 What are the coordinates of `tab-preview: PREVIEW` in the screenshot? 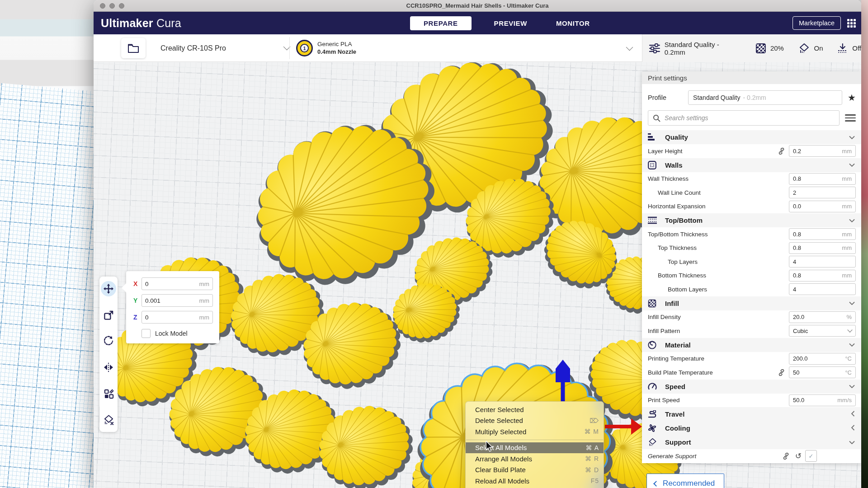 It's located at (511, 23).